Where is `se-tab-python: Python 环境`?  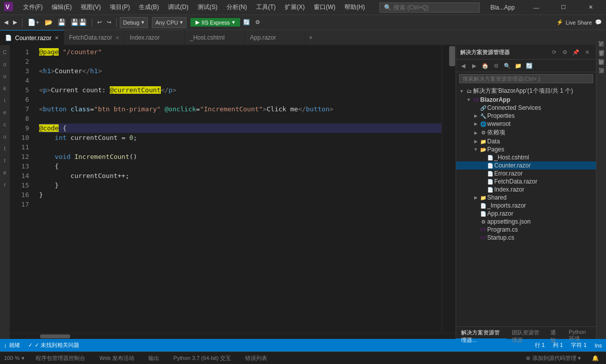
se-tab-python: Python 环境 is located at coordinates (580, 333).